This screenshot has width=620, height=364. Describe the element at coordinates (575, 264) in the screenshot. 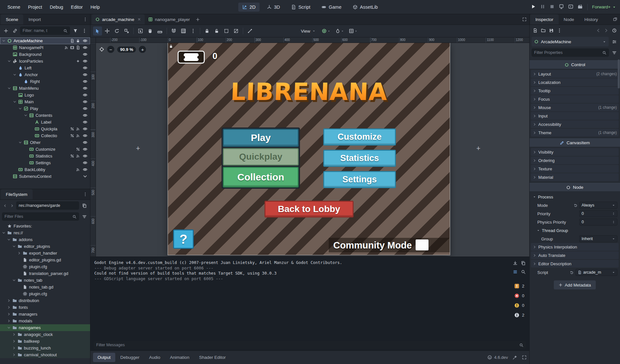

I see `inspector-group-editor-description: Editor Description` at that location.